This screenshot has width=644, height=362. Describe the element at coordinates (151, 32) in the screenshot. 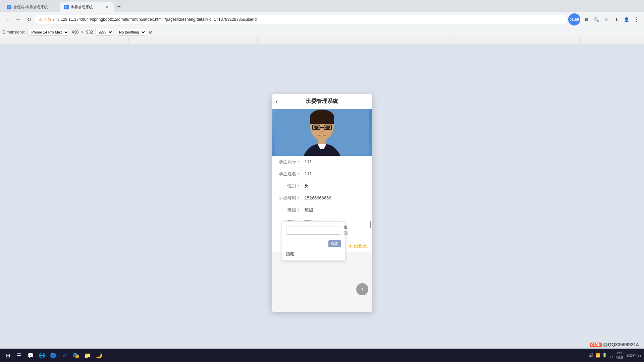

I see `capture-icon: ⊙` at that location.